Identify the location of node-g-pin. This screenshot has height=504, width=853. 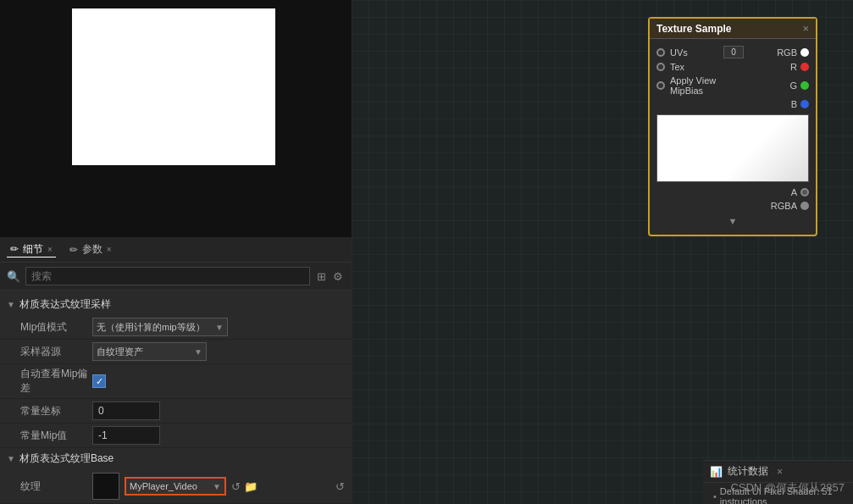
(805, 86).